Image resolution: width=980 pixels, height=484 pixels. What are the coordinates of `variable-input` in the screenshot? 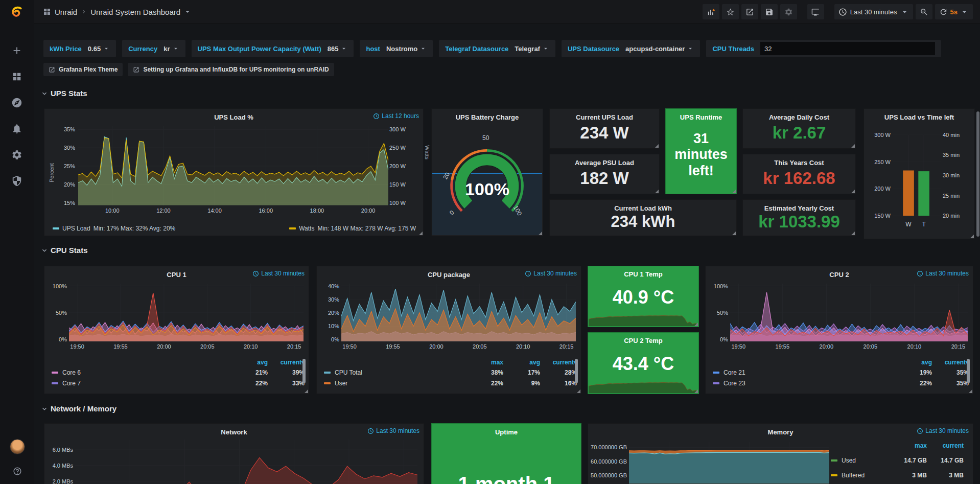 It's located at (848, 49).